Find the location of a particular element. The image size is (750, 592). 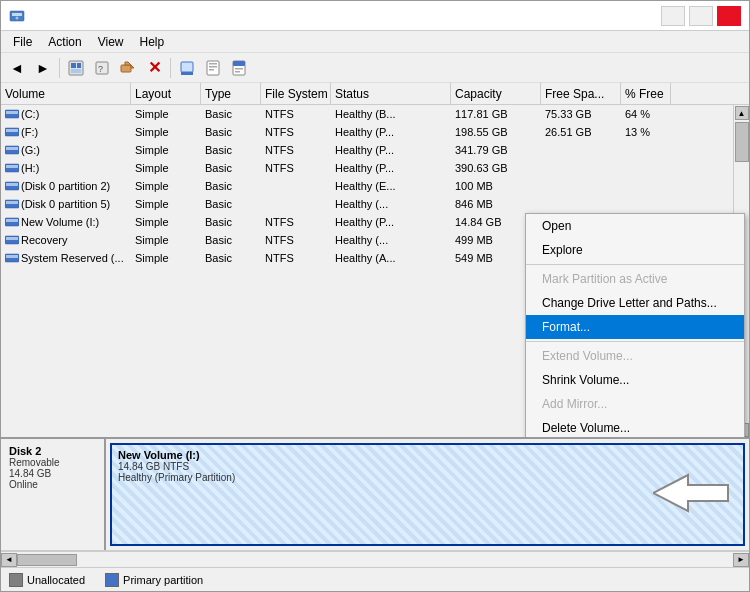

title-bar is located at coordinates (375, 16).